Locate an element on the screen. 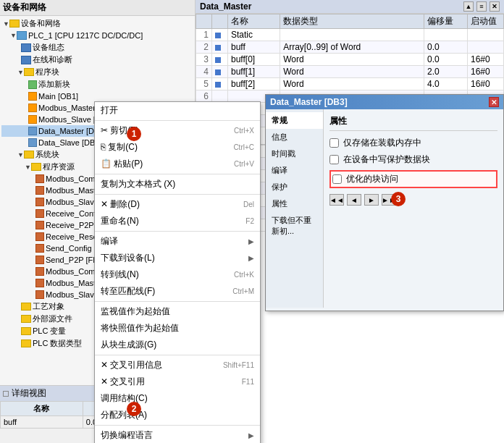 The width and height of the screenshot is (504, 443). menu-item----------: 将快照值作为起始值 is located at coordinates (177, 329).